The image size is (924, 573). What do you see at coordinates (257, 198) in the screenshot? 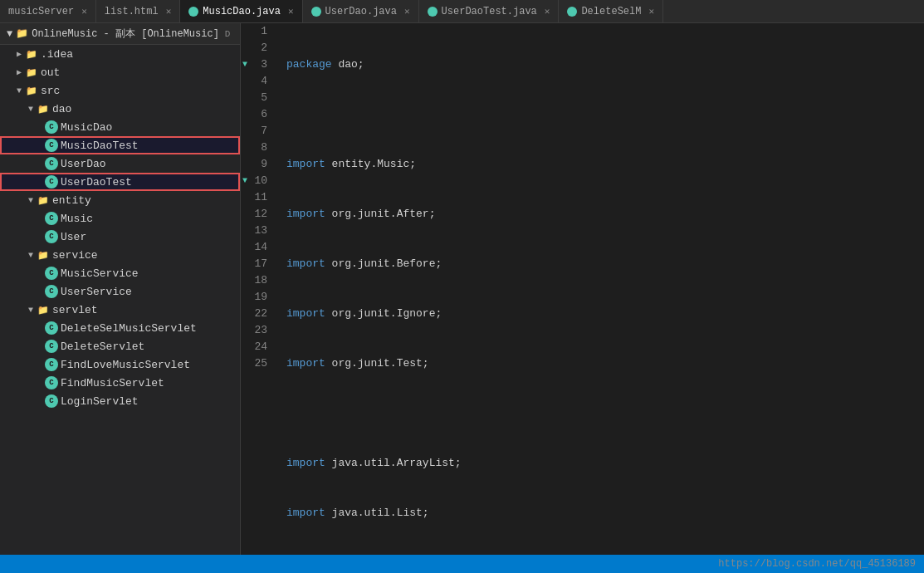
I see `ln-11: 11` at bounding box center [257, 198].